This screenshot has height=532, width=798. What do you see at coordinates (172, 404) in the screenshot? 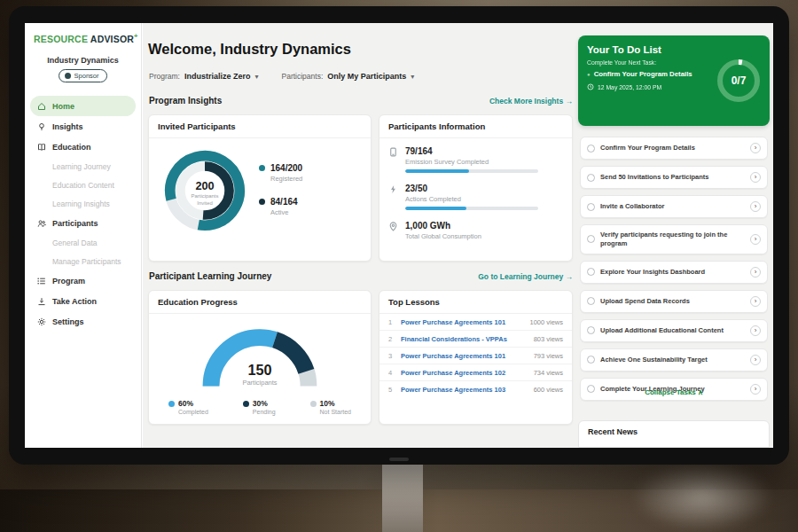
I see `completed-dot` at bounding box center [172, 404].